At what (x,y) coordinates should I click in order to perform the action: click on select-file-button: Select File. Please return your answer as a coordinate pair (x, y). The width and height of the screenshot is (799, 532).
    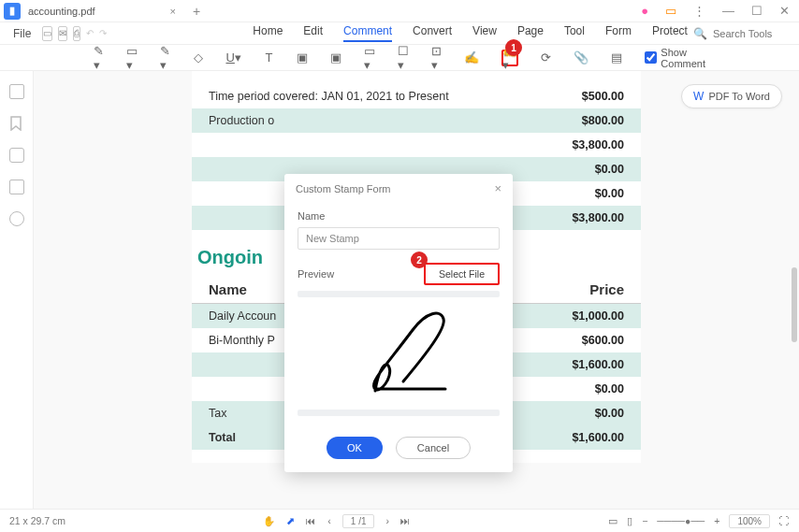
    Looking at the image, I should click on (462, 274).